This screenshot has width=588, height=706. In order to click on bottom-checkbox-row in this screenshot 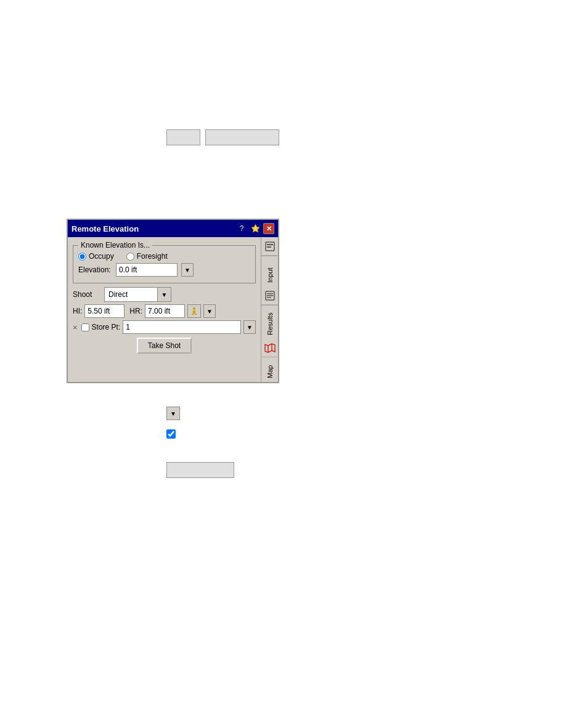, I will do `click(171, 434)`.